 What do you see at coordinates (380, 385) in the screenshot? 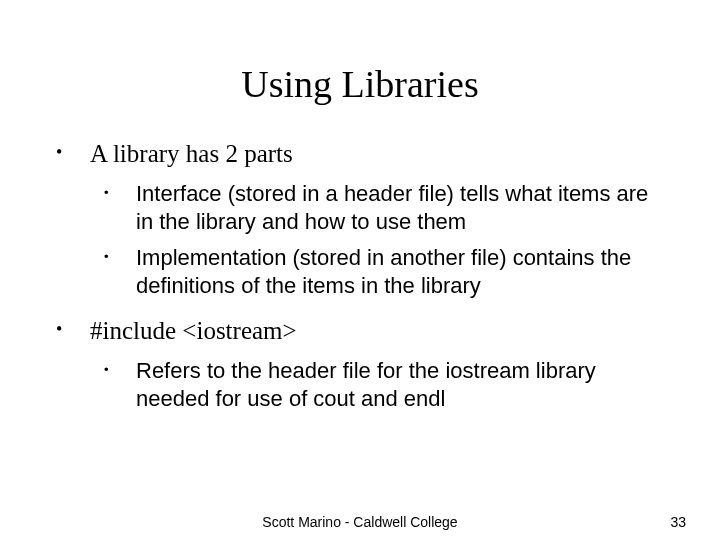
I see `bullet-2-sub-1: Refers to the header file for the iostre…` at bounding box center [380, 385].